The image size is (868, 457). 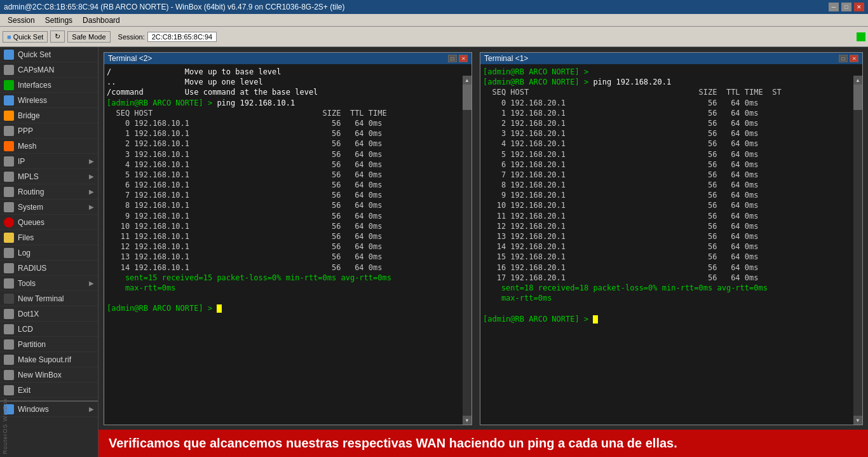 What do you see at coordinates (49, 131) in the screenshot?
I see `sidebar-item-ppp: PPP` at bounding box center [49, 131].